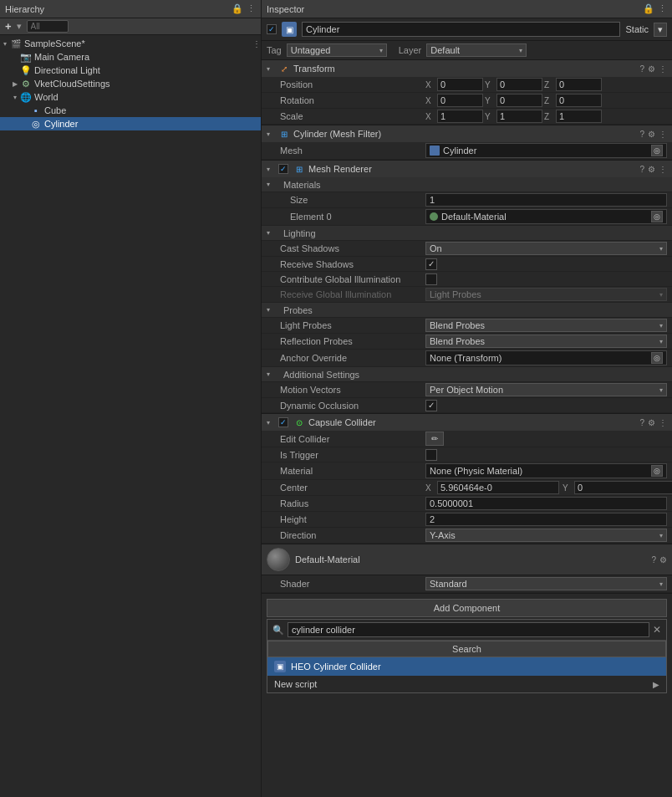 Image resolution: width=672 pixels, height=797 pixels. What do you see at coordinates (660, 30) in the screenshot?
I see `static-dropdown: ▾` at bounding box center [660, 30].